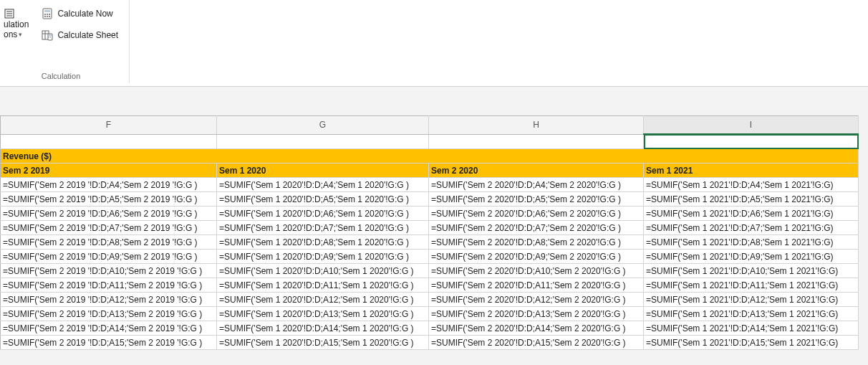  Describe the element at coordinates (536, 171) in the screenshot. I see `column-title-cell: Sem 2 2020` at that location.